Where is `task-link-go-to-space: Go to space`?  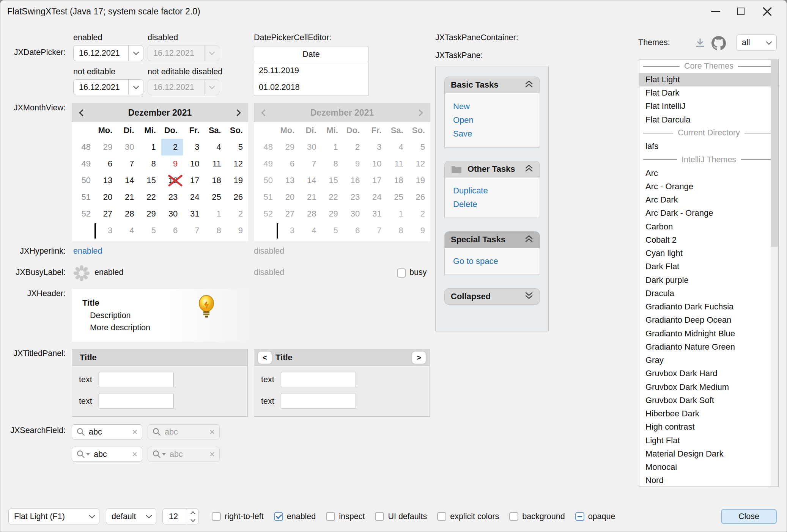
task-link-go-to-space: Go to space is located at coordinates (496, 261).